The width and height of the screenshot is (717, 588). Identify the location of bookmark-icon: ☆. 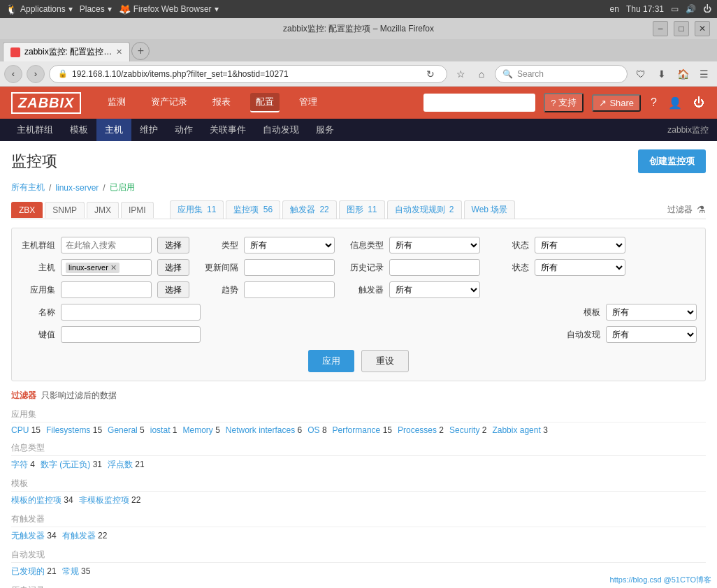
(461, 74).